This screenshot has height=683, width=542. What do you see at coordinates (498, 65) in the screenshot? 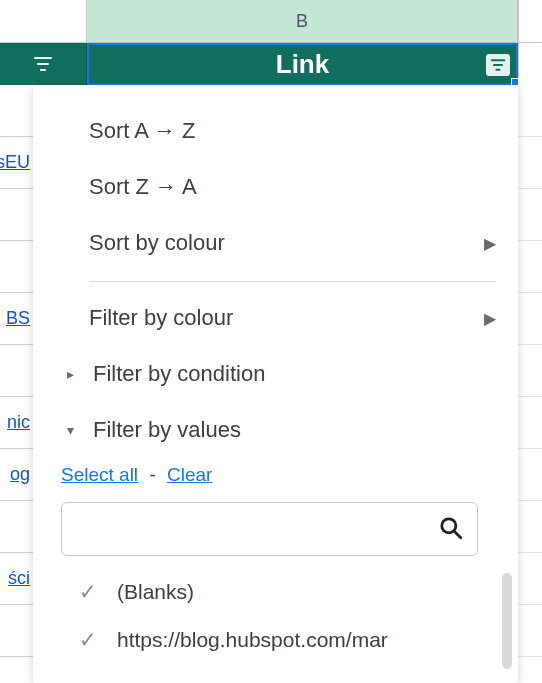
I see `filter-active-icon` at bounding box center [498, 65].